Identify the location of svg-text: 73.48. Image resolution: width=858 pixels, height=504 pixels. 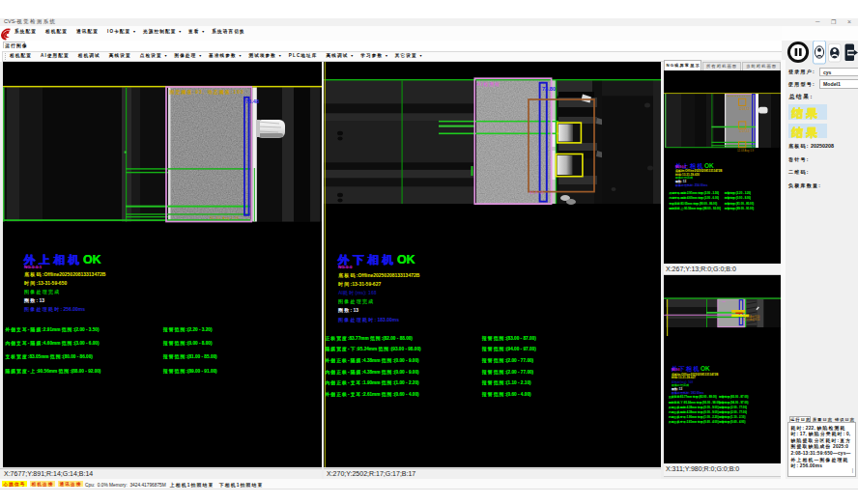
(252, 101).